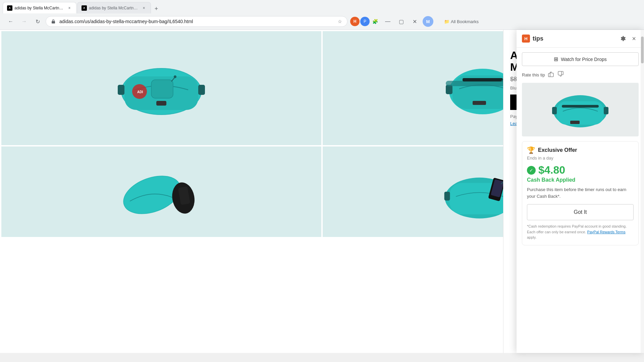  I want to click on watch-icon: ⊞, so click(556, 59).